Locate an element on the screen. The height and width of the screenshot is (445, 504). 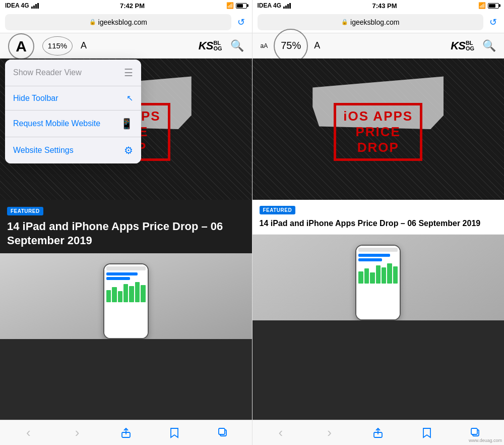
menu-item-settings: Website Settings ⚙ is located at coordinates (73, 150).